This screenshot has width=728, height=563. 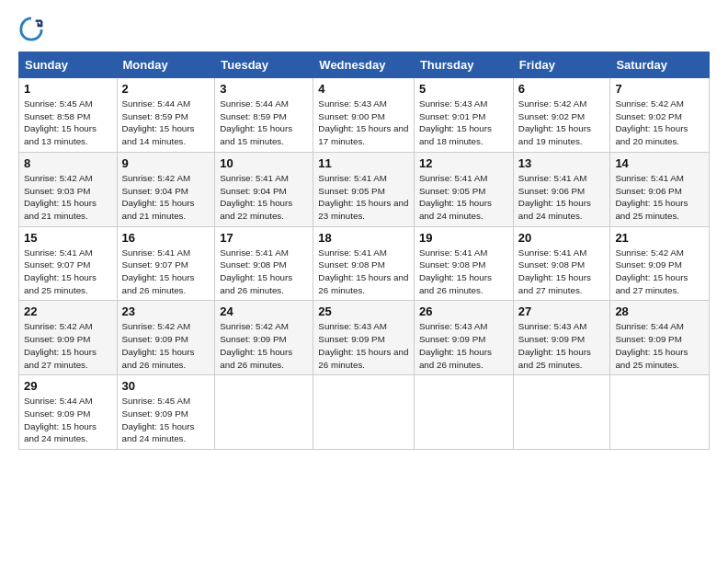 What do you see at coordinates (364, 116) in the screenshot?
I see `day-cell: 4Sunrise: 5:43 AMSunset: 9:00 PMDaylight…` at bounding box center [364, 116].